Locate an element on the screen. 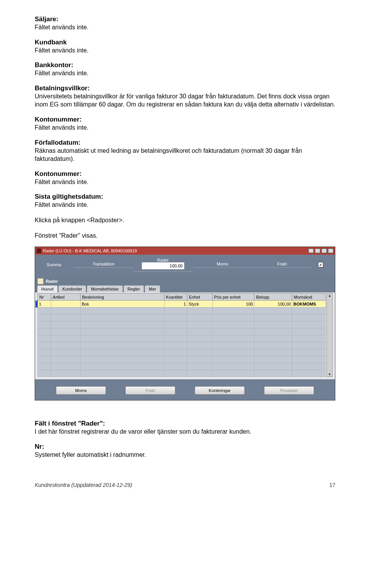  cell-nr: 1 is located at coordinates (40, 304).